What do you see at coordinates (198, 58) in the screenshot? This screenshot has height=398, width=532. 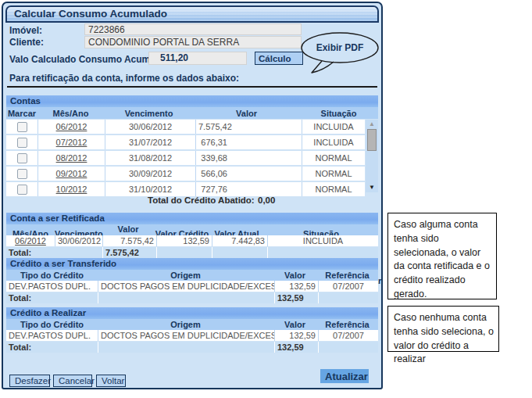 I see `valor-calculado-field: 511,20` at bounding box center [198, 58].